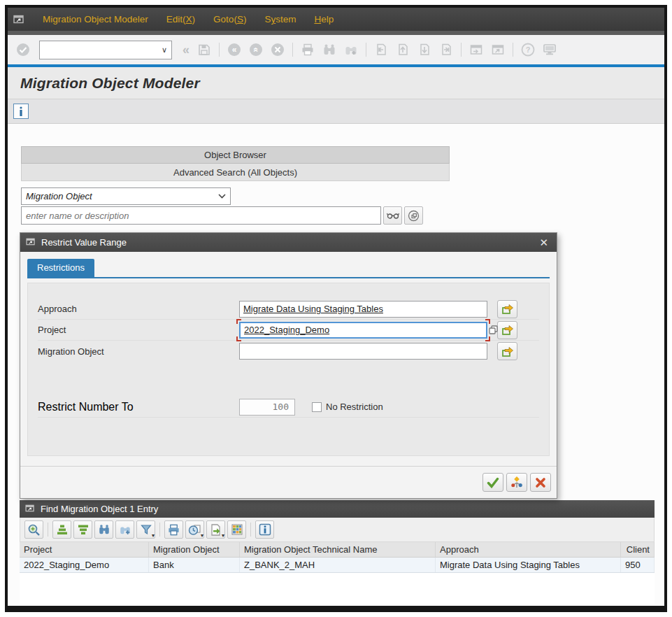  What do you see at coordinates (204, 50) in the screenshot?
I see `save-icon` at bounding box center [204, 50].